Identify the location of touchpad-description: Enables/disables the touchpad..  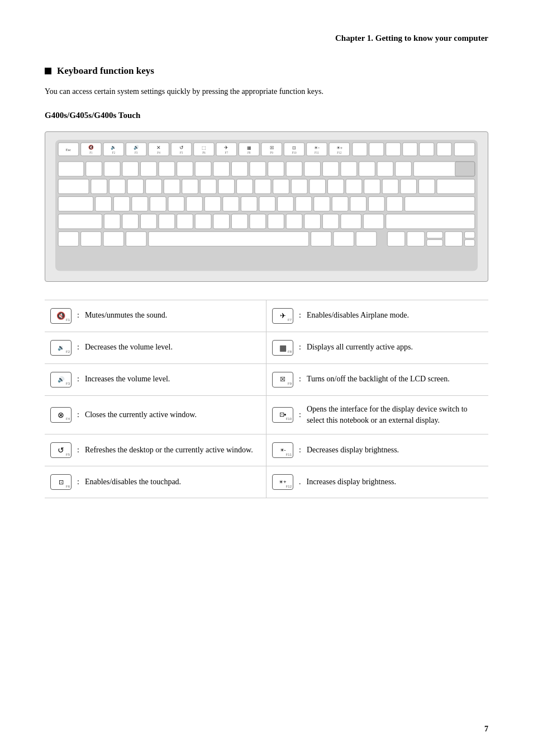
(173, 482).